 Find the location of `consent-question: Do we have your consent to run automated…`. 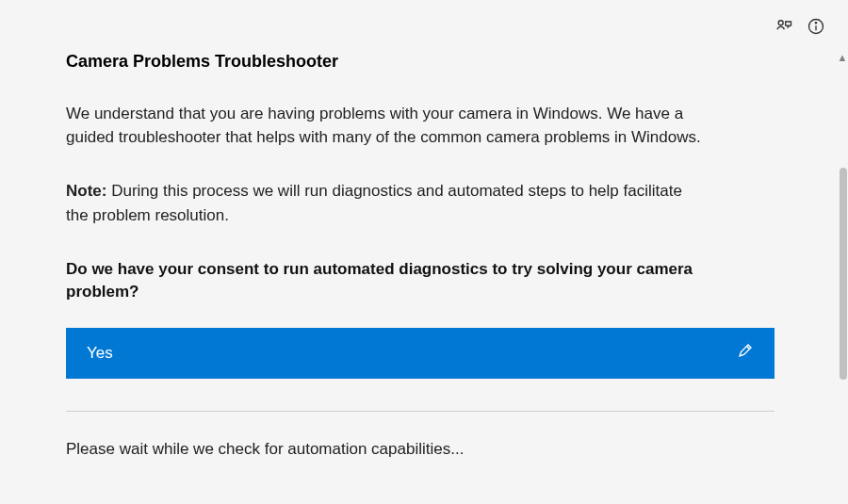

consent-question: Do we have your consent to run automated… is located at coordinates (386, 281).